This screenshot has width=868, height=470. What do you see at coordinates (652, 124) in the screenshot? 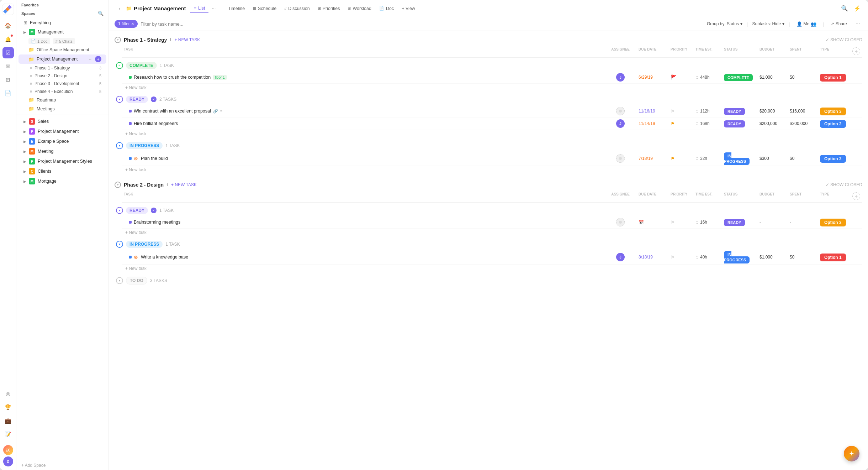
I see `due-date-cell: 11/14/19` at bounding box center [652, 124].